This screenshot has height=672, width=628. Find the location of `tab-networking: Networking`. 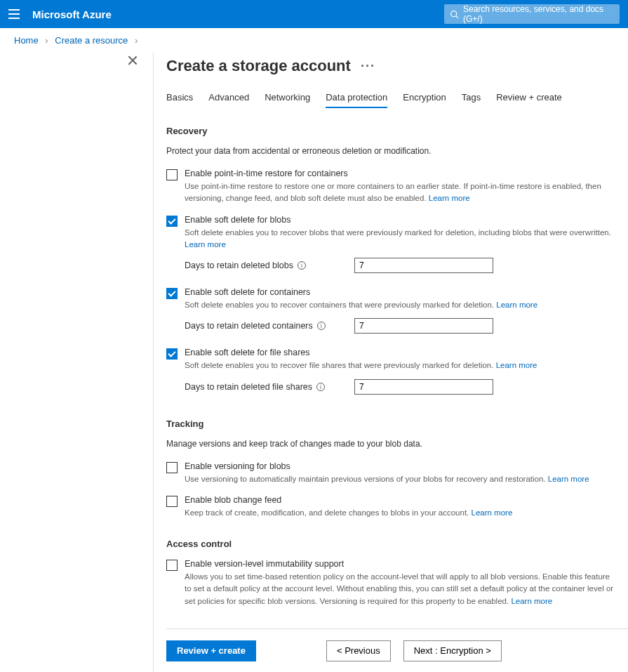

tab-networking: Networking is located at coordinates (288, 98).